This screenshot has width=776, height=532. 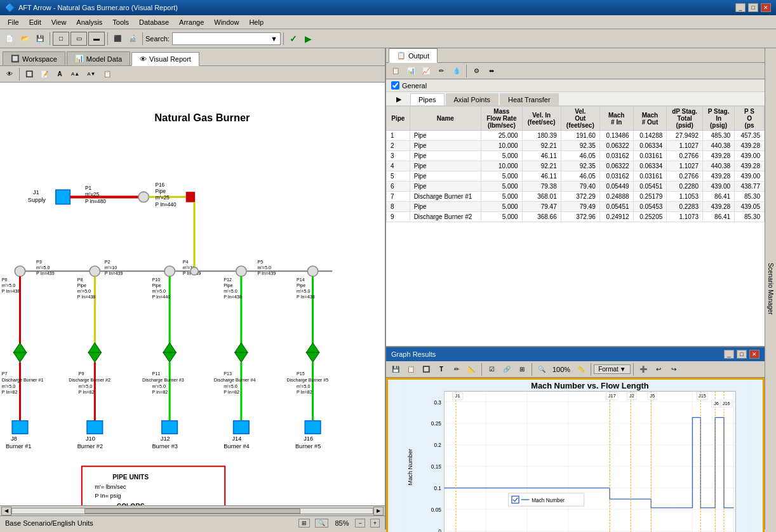 I want to click on ot-btn-4: ✏, so click(x=441, y=71).